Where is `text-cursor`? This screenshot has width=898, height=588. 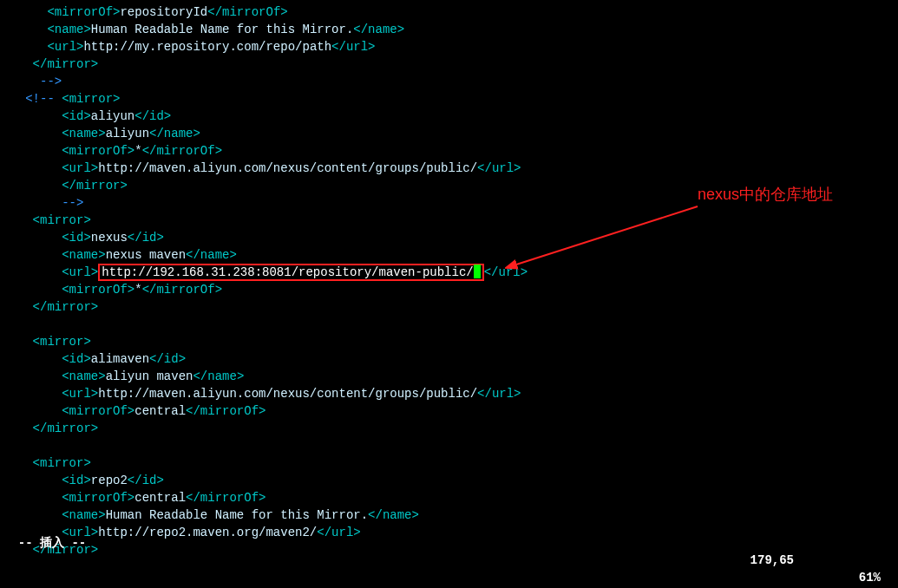 text-cursor is located at coordinates (477, 271).